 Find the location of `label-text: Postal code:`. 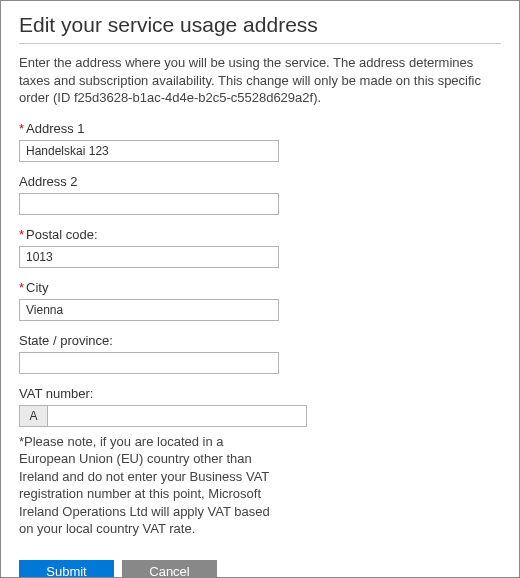

label-text: Postal code: is located at coordinates (62, 234).